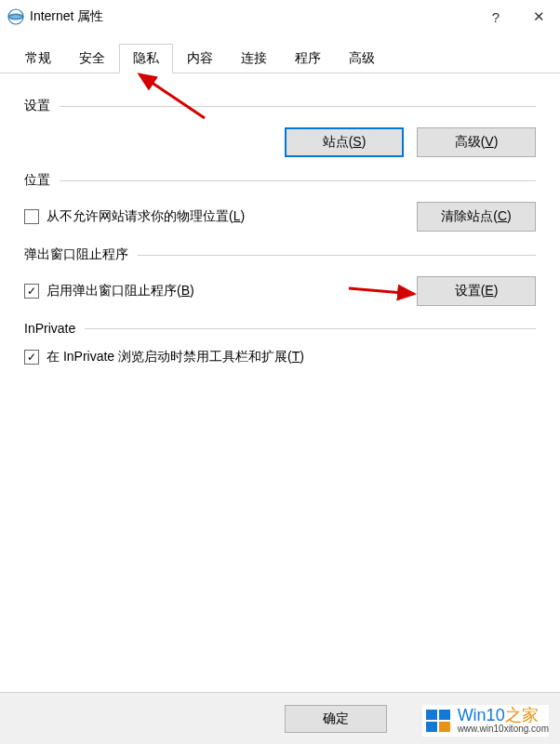 The height and width of the screenshot is (744, 560). What do you see at coordinates (280, 106) in the screenshot?
I see `section-settings-header: 设置` at bounding box center [280, 106].